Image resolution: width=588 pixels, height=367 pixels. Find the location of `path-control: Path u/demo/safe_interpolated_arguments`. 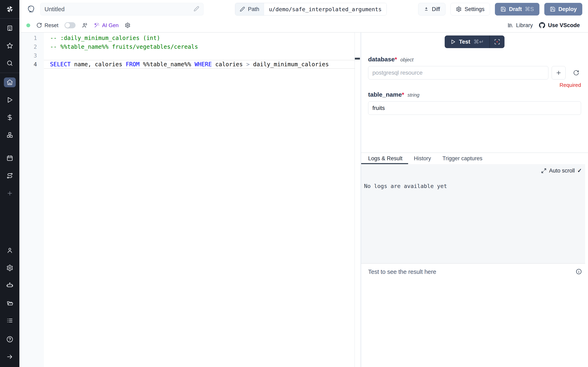

path-control: Path u/demo/safe_interpolated_arguments is located at coordinates (311, 9).